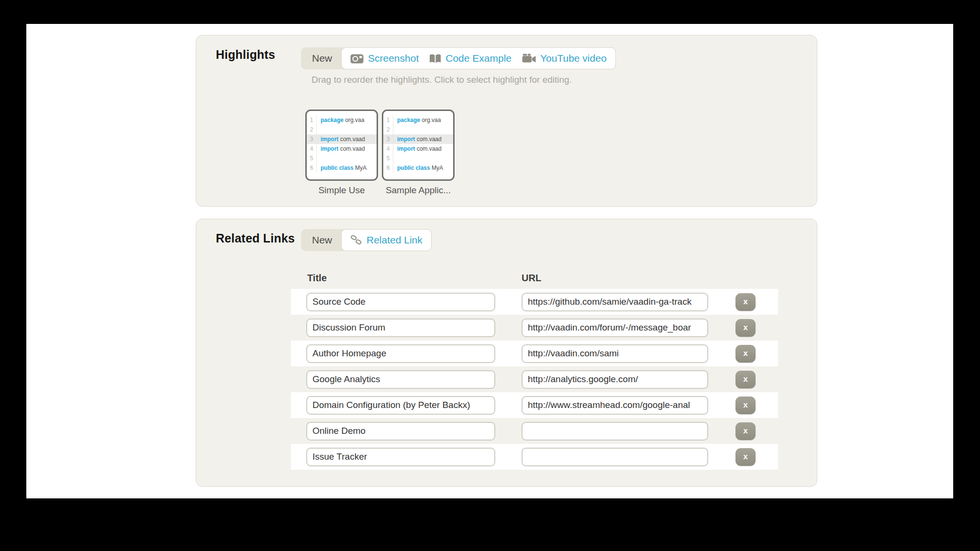 The image size is (980, 551). I want to click on button-label: YouTube video, so click(573, 58).